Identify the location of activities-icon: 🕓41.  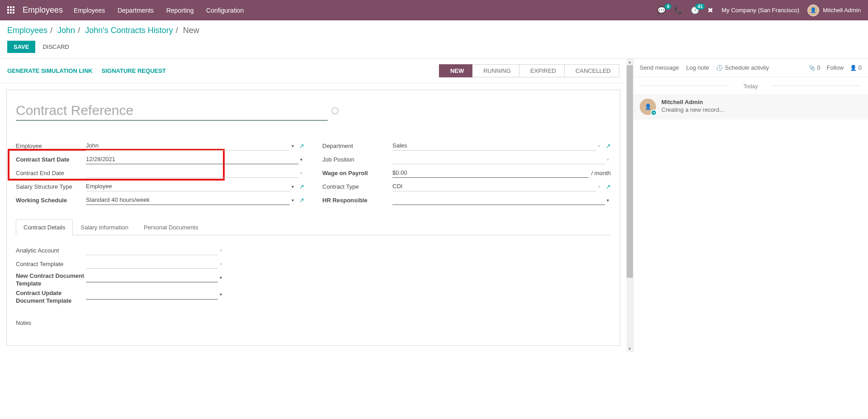
(695, 10).